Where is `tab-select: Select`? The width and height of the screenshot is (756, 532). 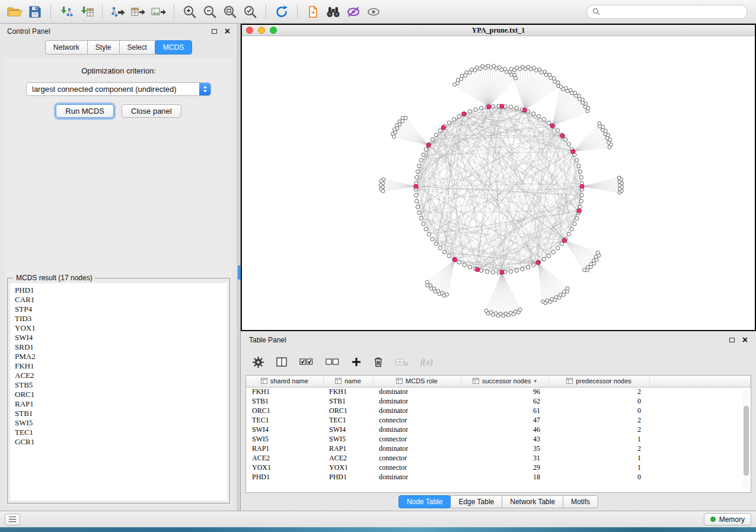 tab-select: Select is located at coordinates (138, 47).